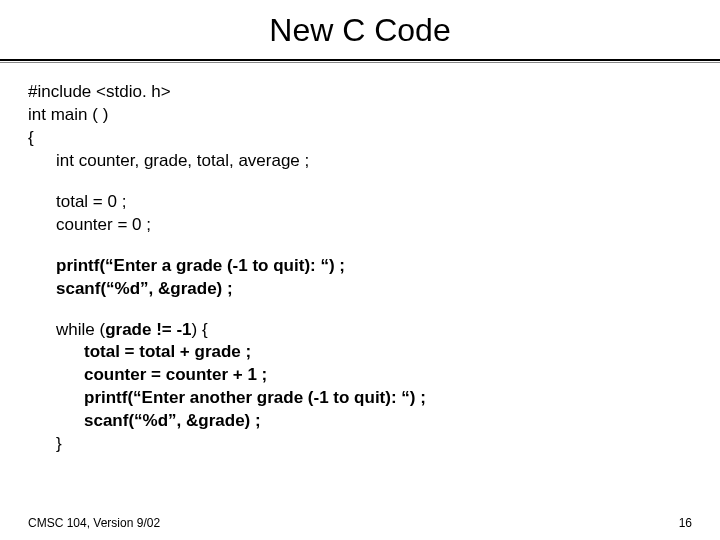 The height and width of the screenshot is (540, 720). What do you see at coordinates (360, 202) in the screenshot?
I see `code-line: total = 0 ;` at bounding box center [360, 202].